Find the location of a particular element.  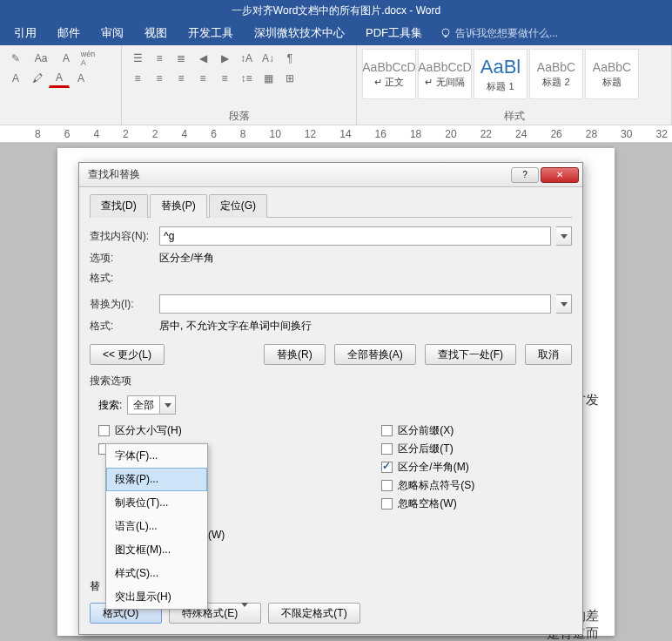

less-button: << 更少(L) is located at coordinates (127, 354).